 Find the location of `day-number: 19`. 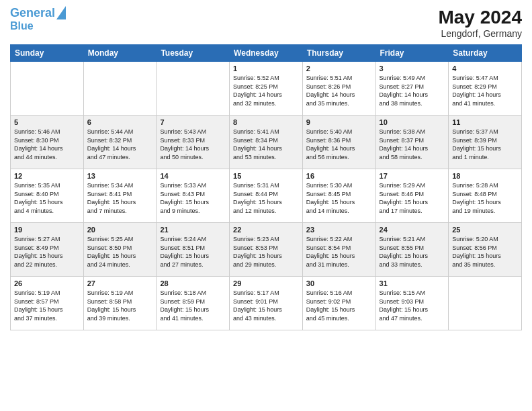

day-number: 19 is located at coordinates (47, 230).